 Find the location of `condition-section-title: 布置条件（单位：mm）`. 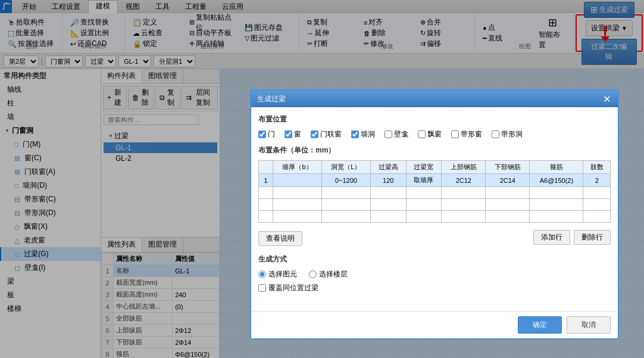

condition-section-title: 布置条件（单位：mm） is located at coordinates (434, 150).